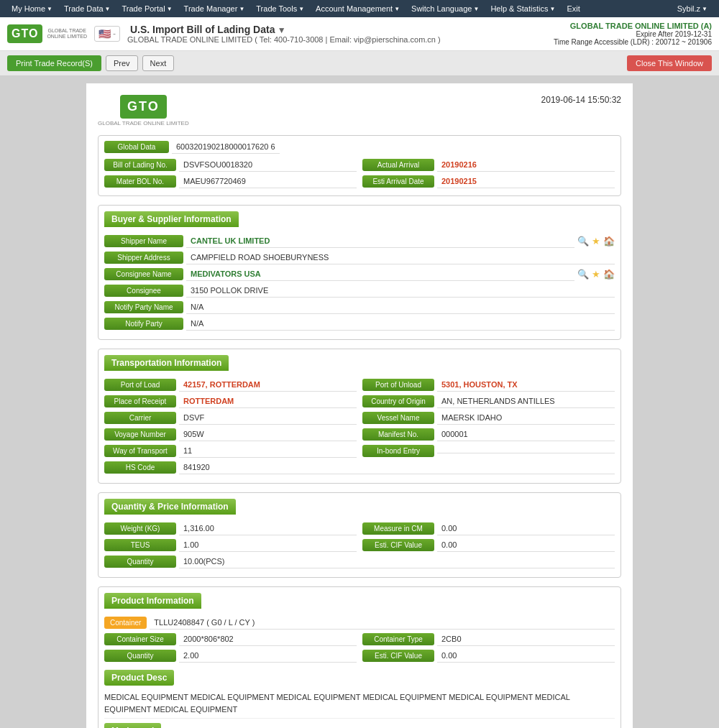  Describe the element at coordinates (360, 290) in the screenshot. I see `consignee-row: Consignee 3150 POLLOK DRIVE` at that location.